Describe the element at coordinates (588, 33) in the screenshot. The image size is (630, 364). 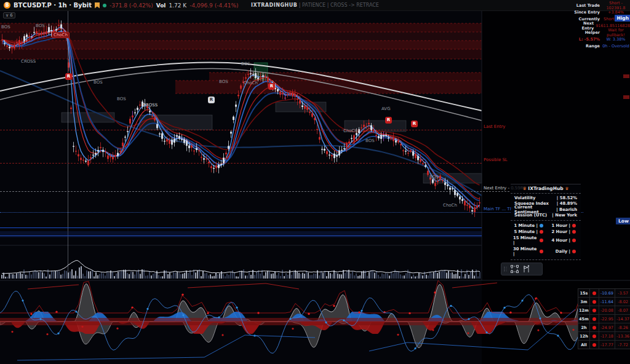
I see `info-row-label: Helper` at that location.